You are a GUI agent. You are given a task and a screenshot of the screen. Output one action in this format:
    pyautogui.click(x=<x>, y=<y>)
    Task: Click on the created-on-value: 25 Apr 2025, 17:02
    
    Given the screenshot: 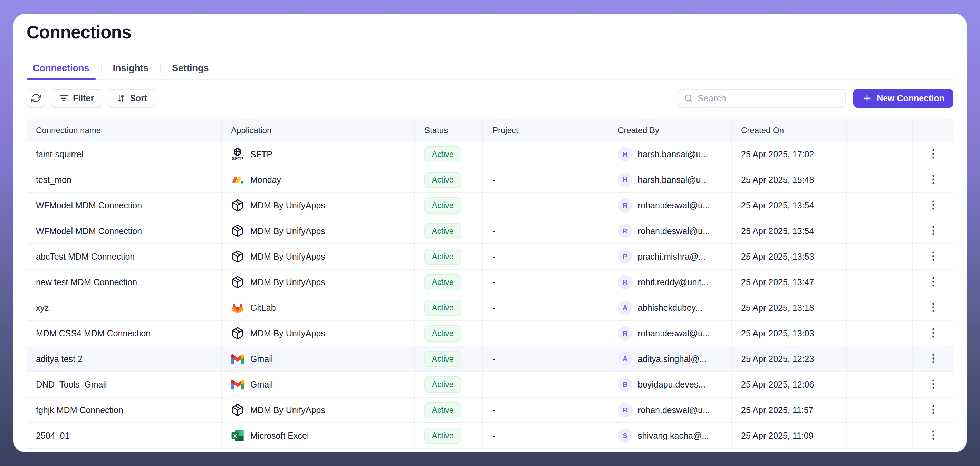 What is the action you would take?
    pyautogui.click(x=778, y=155)
    